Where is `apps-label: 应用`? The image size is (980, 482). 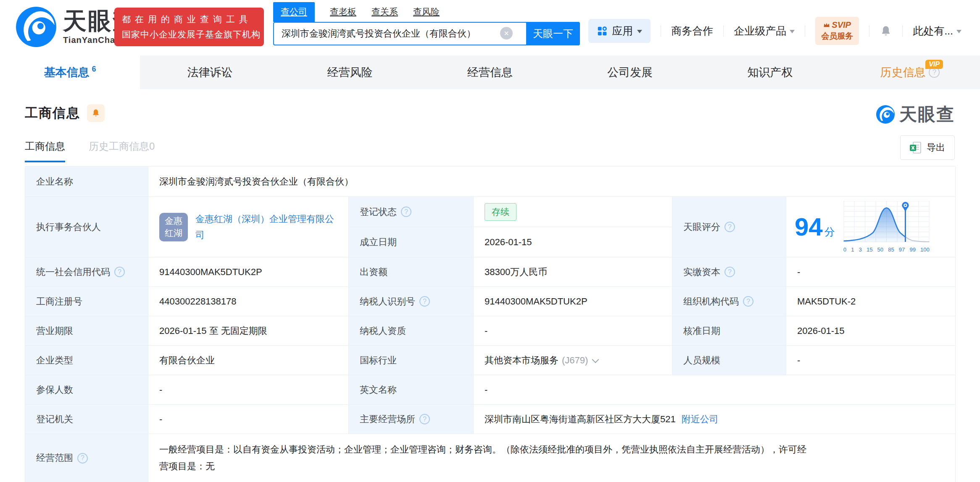 apps-label: 应用 is located at coordinates (622, 31).